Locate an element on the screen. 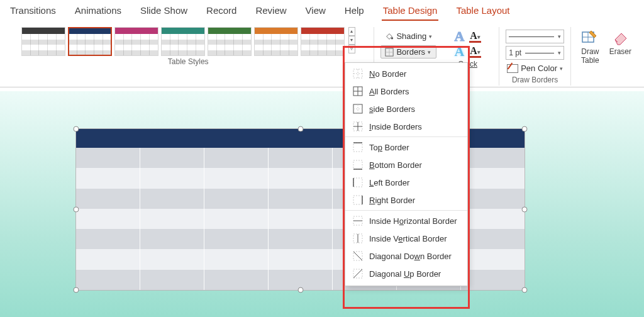 The height and width of the screenshot is (317, 644). tab-help: Help is located at coordinates (355, 13).